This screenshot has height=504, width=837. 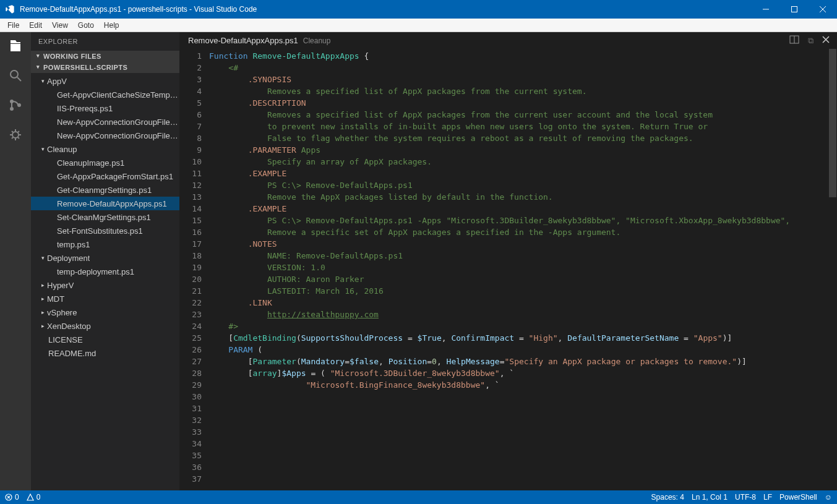 I want to click on editor-tabs: Remove-DefaultAppxApps.ps1 Cleanup ⧉, so click(x=509, y=41).